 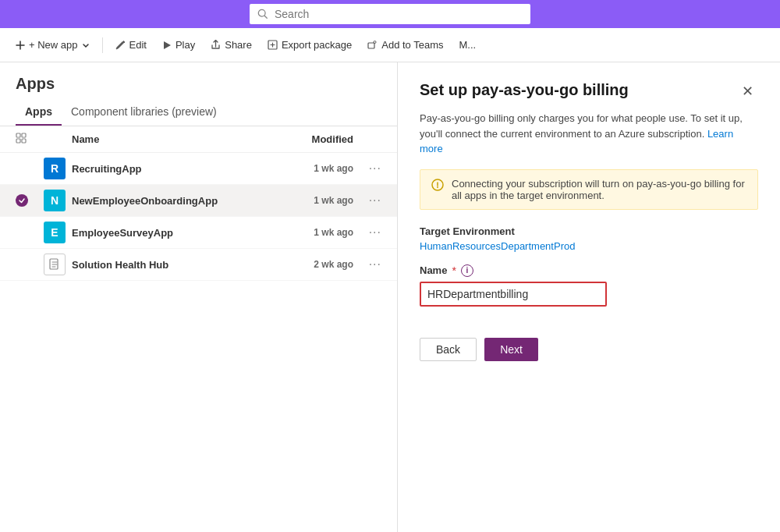 What do you see at coordinates (406, 45) in the screenshot?
I see `add-to-teams-button: Add to Teams` at bounding box center [406, 45].